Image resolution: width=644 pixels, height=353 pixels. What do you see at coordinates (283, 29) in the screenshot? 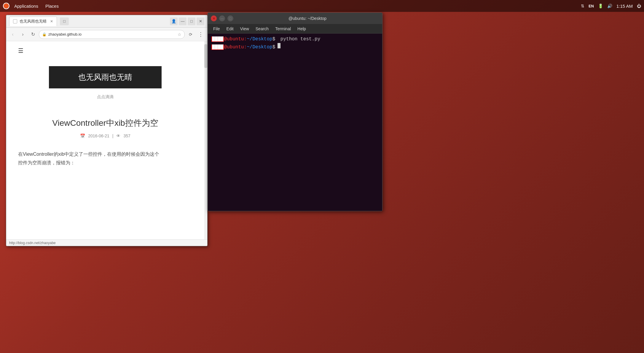
I see `terminal-menu-terminal: Terminal` at bounding box center [283, 29].